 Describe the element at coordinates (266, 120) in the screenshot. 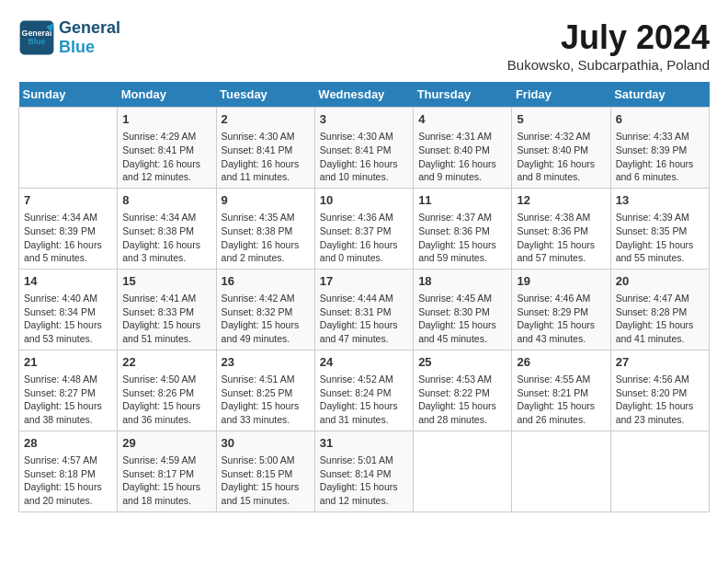

I see `day-number: 2` at that location.